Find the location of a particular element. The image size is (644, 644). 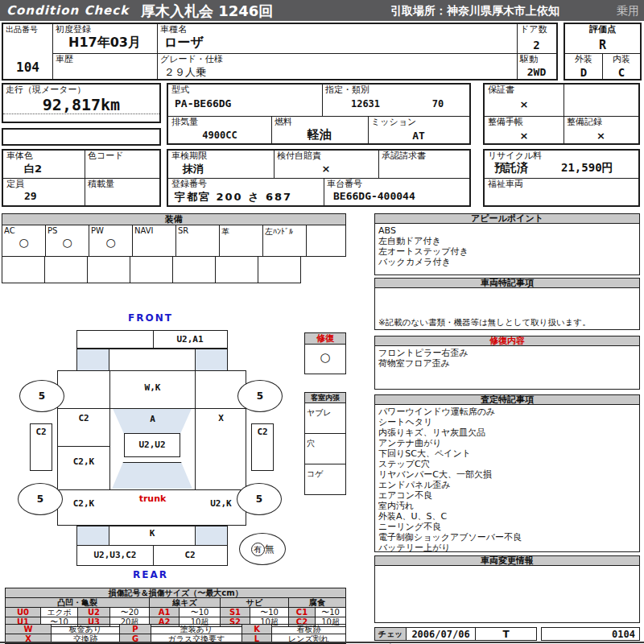

equipment-label: PW is located at coordinates (97, 230).